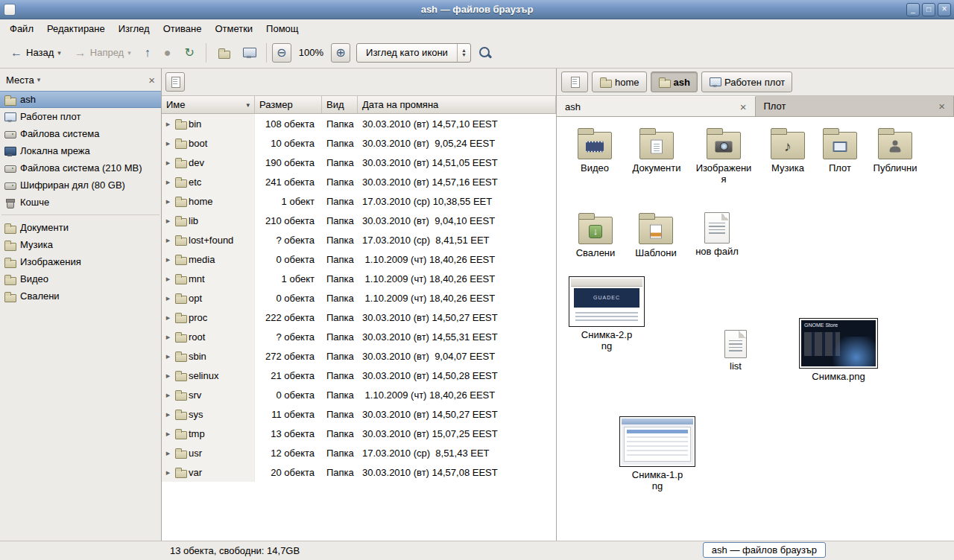 The width and height of the screenshot is (954, 560). I want to click on tab-ash: ash, so click(656, 106).